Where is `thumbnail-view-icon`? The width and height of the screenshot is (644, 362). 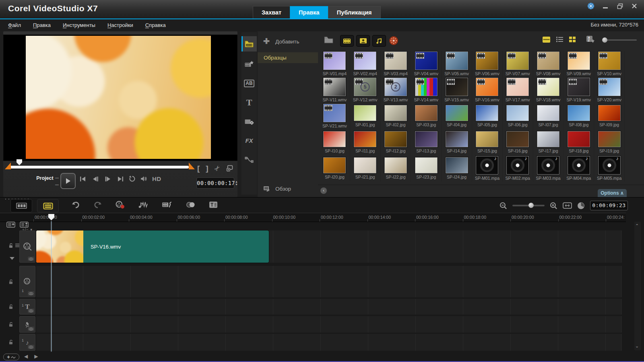
thumbnail-view-icon is located at coordinates (572, 39).